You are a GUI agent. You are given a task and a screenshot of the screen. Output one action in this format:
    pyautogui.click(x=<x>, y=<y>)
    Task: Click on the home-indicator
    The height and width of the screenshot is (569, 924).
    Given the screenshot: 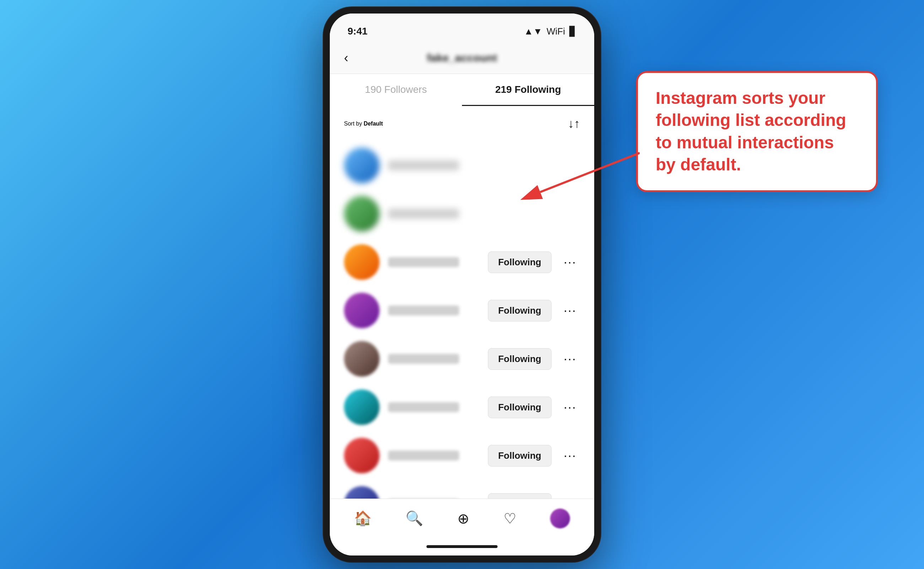 What is the action you would take?
    pyautogui.click(x=462, y=546)
    